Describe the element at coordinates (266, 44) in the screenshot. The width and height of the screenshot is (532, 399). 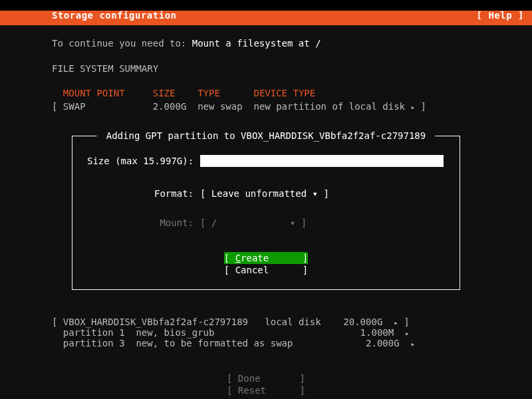
I see `instruction-line: To continue you need to: Mount a filesys…` at that location.